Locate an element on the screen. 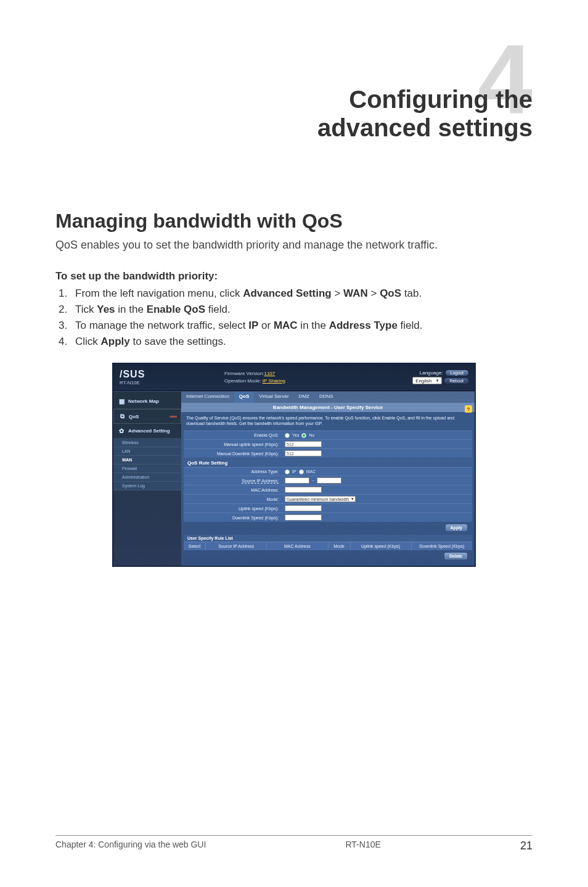 Image resolution: width=588 pixels, height=887 pixels. manual-downlink-input is located at coordinates (303, 453).